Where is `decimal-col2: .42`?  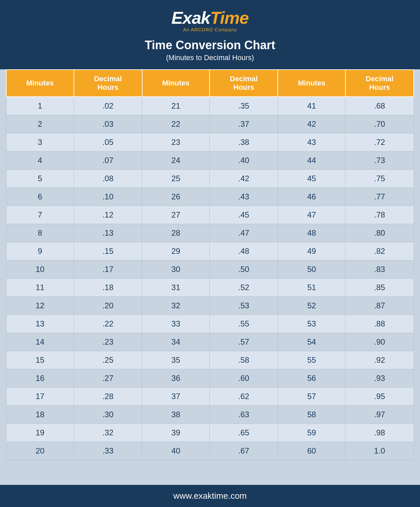
decimal-col2: .42 is located at coordinates (243, 179).